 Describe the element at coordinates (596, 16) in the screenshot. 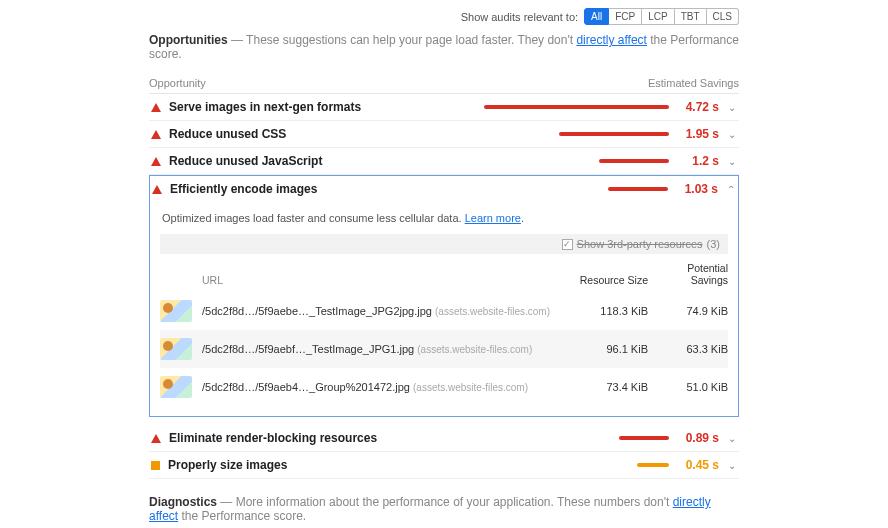

I see `filter-pill-all: All` at that location.